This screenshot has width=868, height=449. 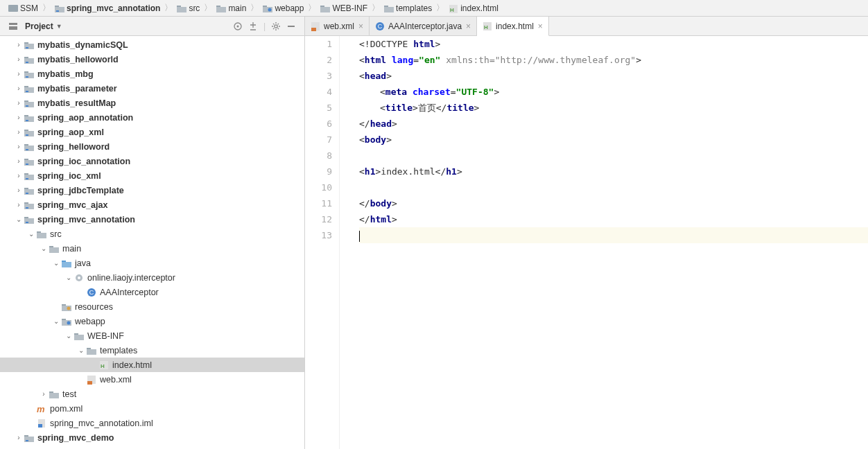 What do you see at coordinates (253, 26) in the screenshot?
I see `expand-all-icon` at bounding box center [253, 26].